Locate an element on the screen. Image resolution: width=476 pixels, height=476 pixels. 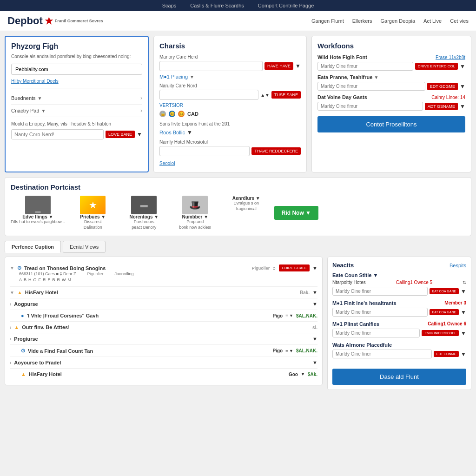
right-block2-btn: EAT COA GANE is located at coordinates (444, 312).